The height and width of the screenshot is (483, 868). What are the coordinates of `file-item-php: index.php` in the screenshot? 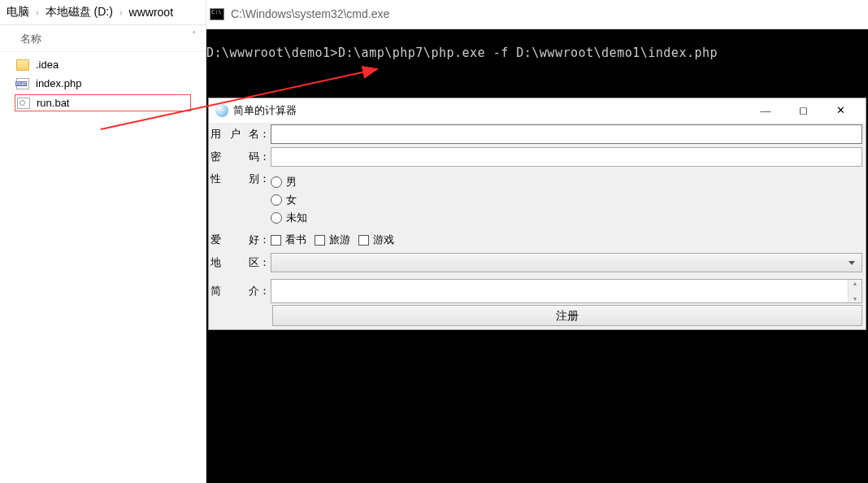 It's located at (102, 83).